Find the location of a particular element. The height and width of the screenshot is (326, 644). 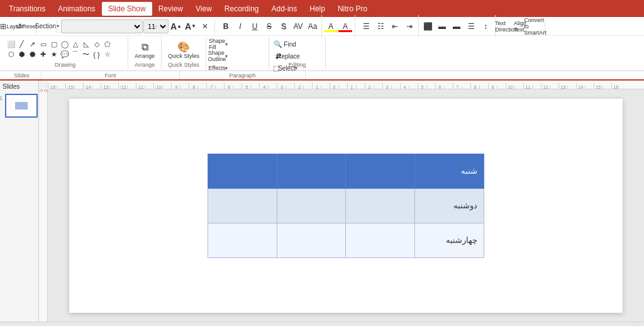

shape-octagon: ⬣ is located at coordinates (33, 54).